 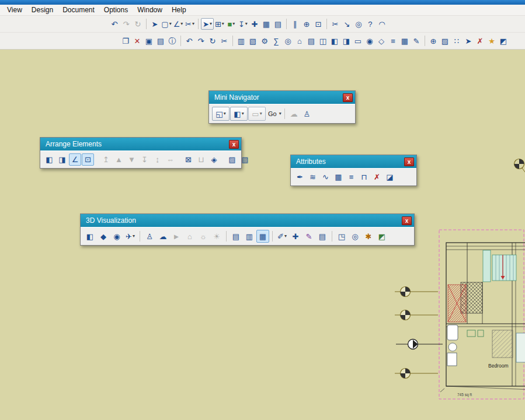 I want to click on section-marker, so click(x=419, y=344).